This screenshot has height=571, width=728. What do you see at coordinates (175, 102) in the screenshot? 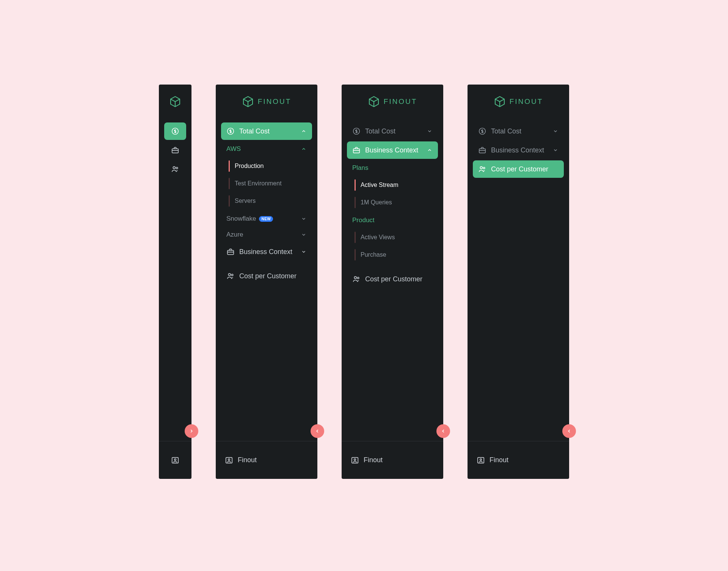
I see `brand-logo` at bounding box center [175, 102].